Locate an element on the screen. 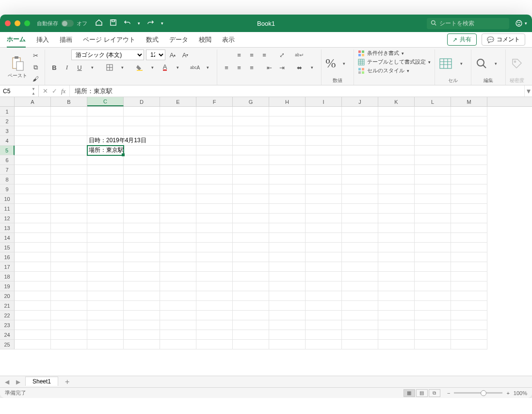 This screenshot has height=414, width=532. cell-G4 is located at coordinates (251, 141).